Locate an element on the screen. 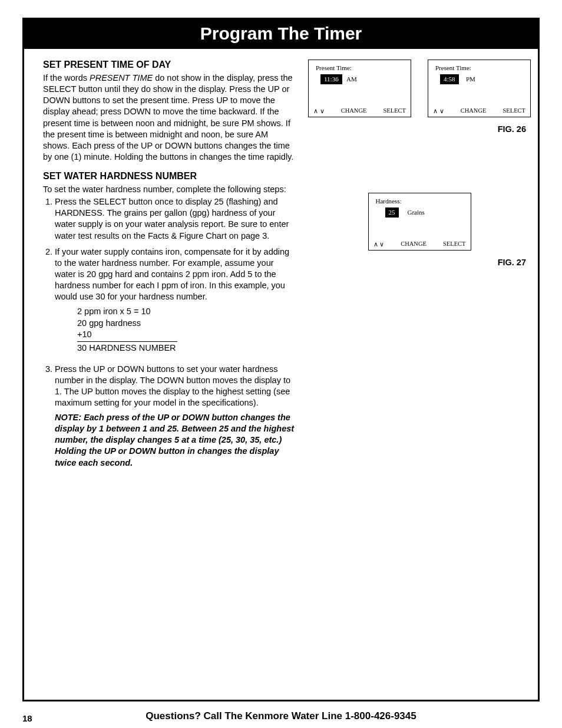  display-am-change: CHANGE is located at coordinates (354, 111).